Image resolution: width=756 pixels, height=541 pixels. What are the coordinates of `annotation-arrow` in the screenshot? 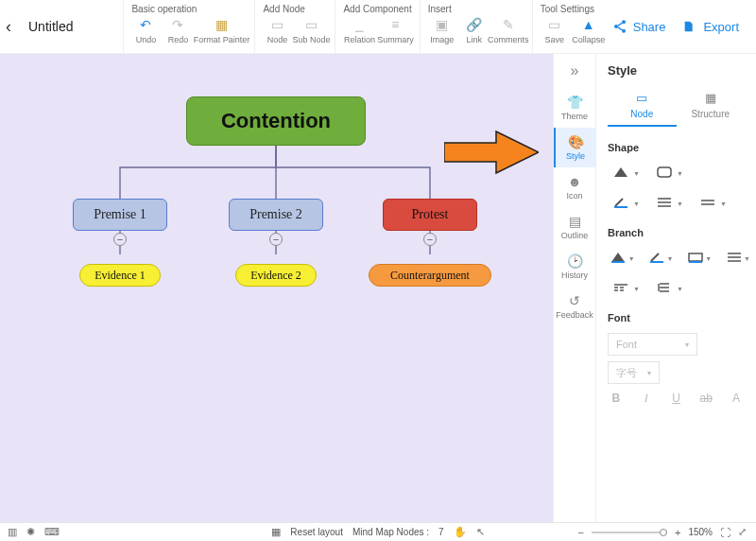 It's located at (491, 152).